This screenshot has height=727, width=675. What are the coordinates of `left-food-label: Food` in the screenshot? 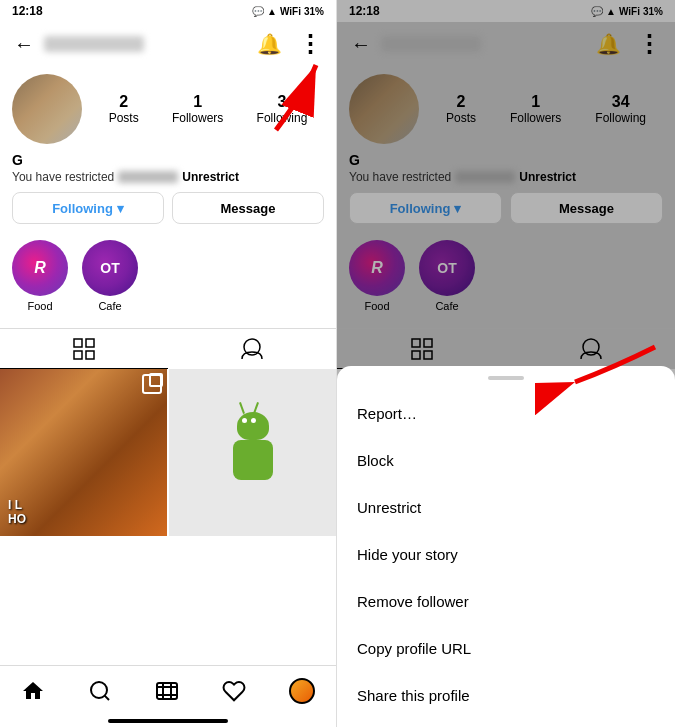 It's located at (40, 306).